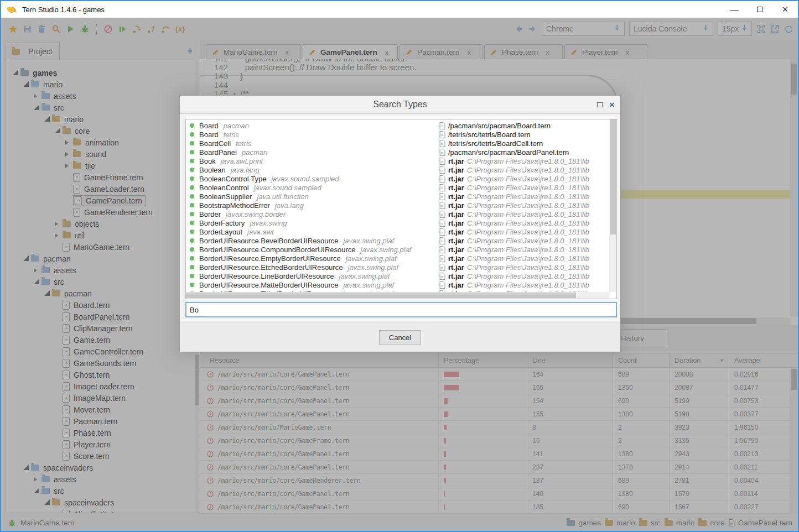  Describe the element at coordinates (397, 134) in the screenshot. I see `type-result-row: Board tetris ‹› /tetris/src/tetris/Board…` at that location.